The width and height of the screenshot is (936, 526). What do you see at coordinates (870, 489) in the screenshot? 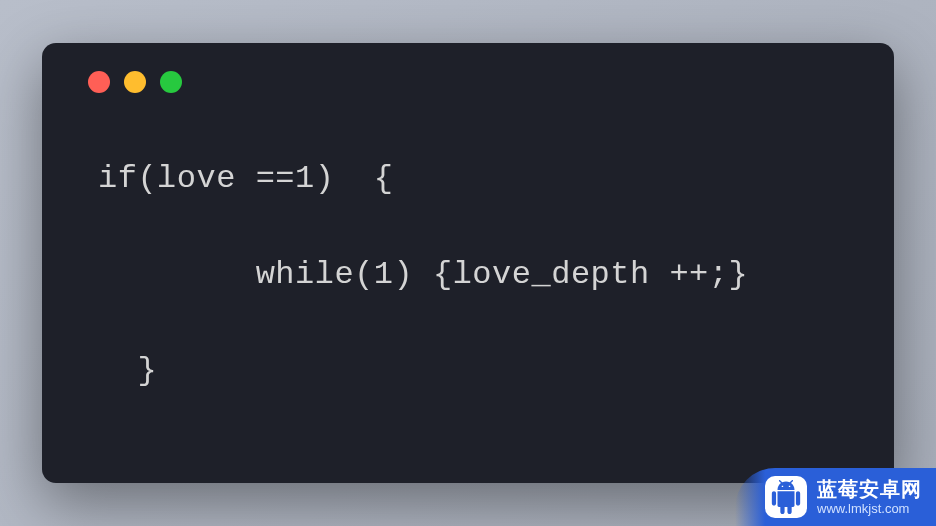
I see `watermark-title: 蓝莓安卓网` at bounding box center [870, 489].